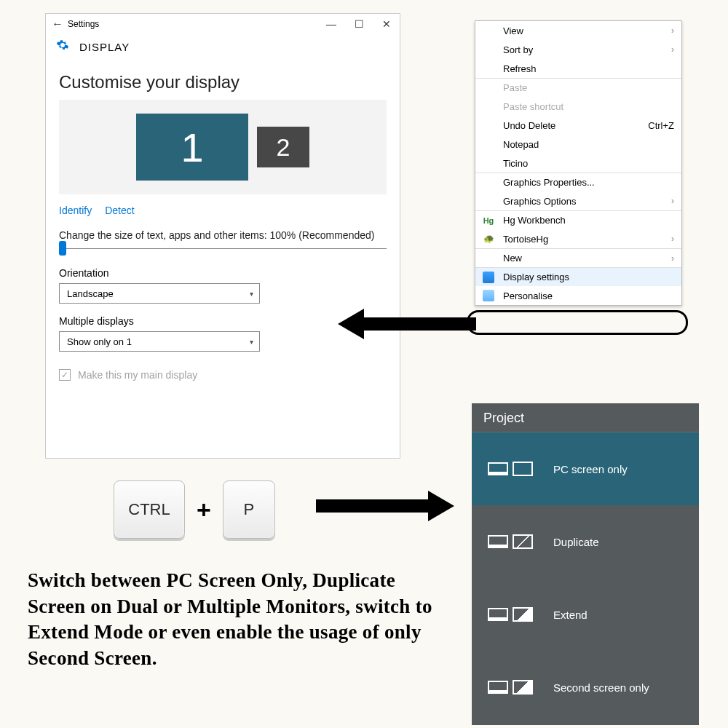 The width and height of the screenshot is (728, 728). Describe the element at coordinates (578, 68) in the screenshot. I see `context-menu-item: Refresh` at that location.